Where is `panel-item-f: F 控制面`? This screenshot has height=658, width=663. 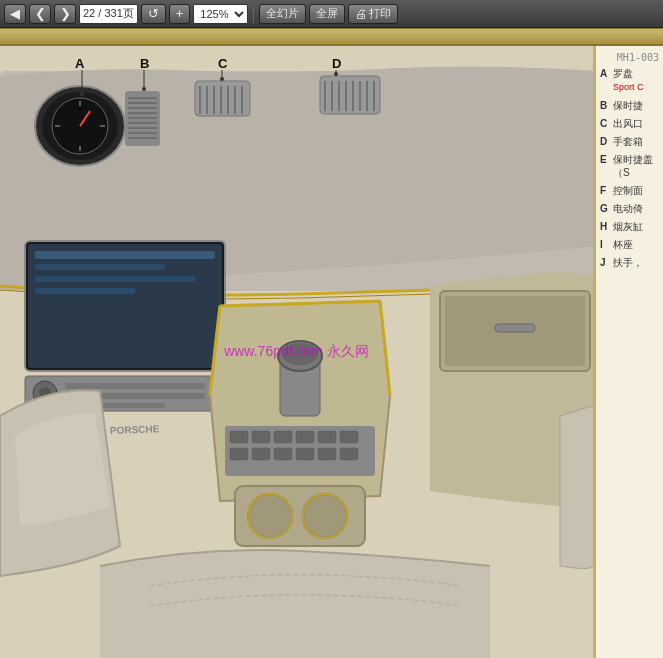 panel-item-f: F 控制面 is located at coordinates (630, 190).